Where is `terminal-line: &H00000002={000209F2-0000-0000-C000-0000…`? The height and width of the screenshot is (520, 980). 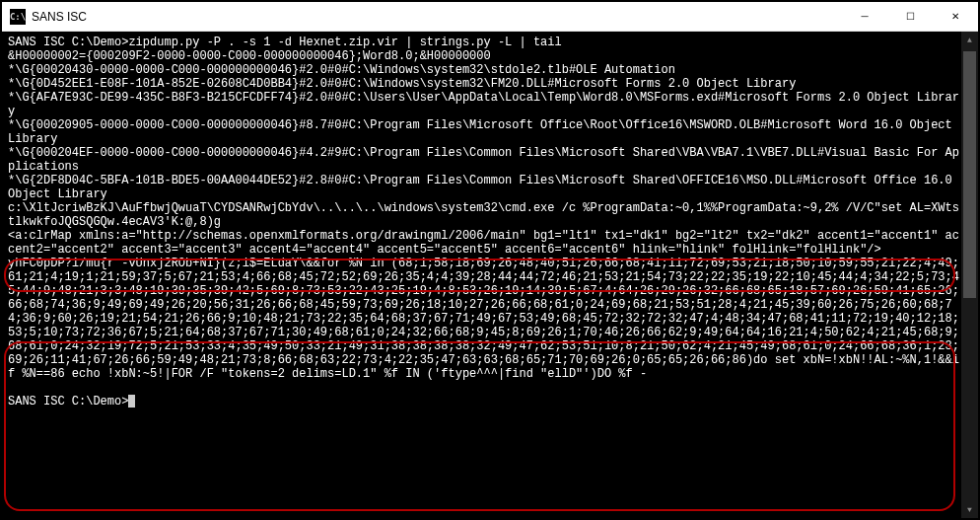 terminal-line: &H00000002={000209F2-0000-0000-C000-0000… is located at coordinates (249, 56).